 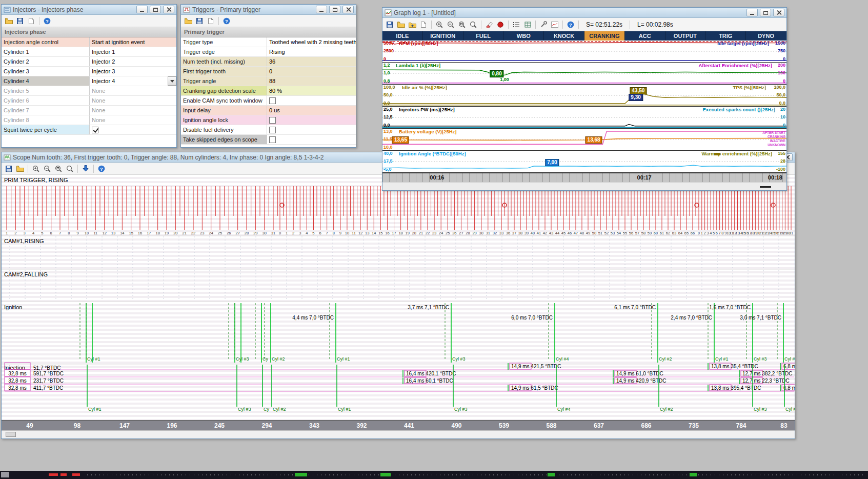 I want to click on graph-plot-area: 500025000RPM (rpm)[50Hz]15007500Idle tar…, so click(x=584, y=107).